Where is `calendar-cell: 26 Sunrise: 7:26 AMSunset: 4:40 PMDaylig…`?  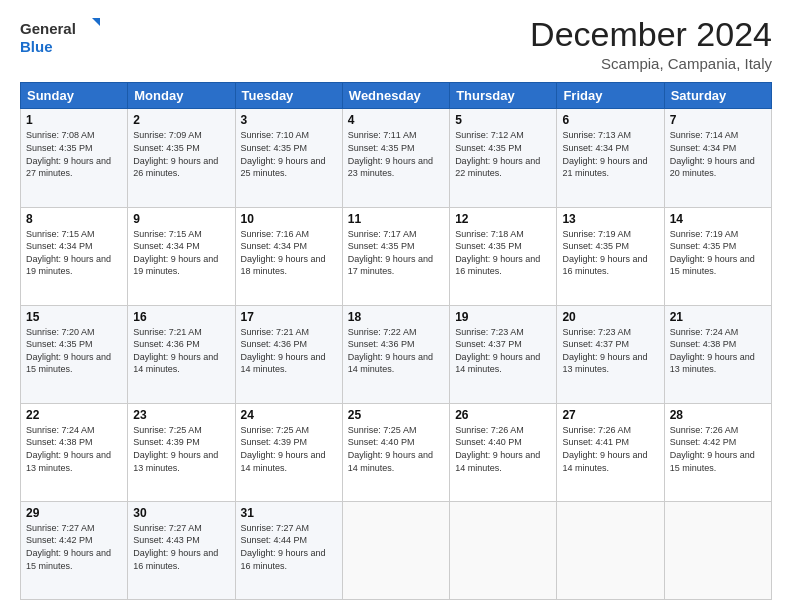
calendar-cell: 26 Sunrise: 7:26 AMSunset: 4:40 PMDaylig… is located at coordinates (504, 452).